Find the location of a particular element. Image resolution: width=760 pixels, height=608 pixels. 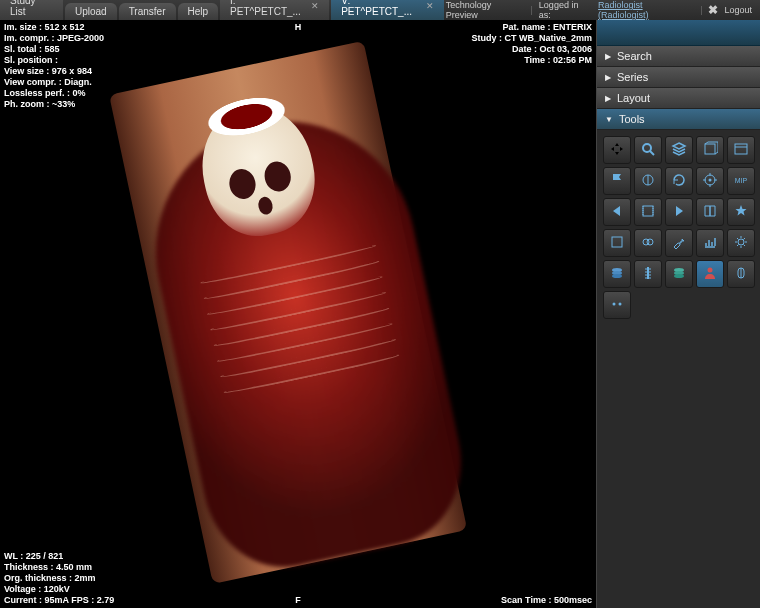

tab-study-list: Study List is located at coordinates (32, 10).